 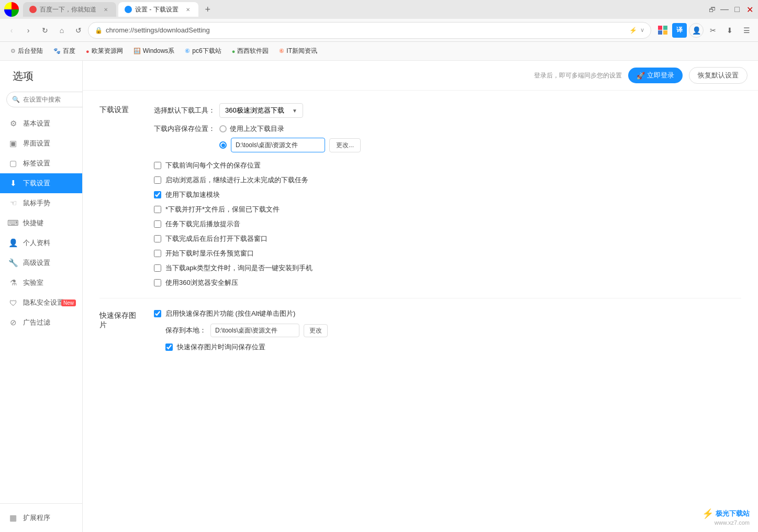 I want to click on save-options: 使用上次下载目录 更改..., so click(x=290, y=138).